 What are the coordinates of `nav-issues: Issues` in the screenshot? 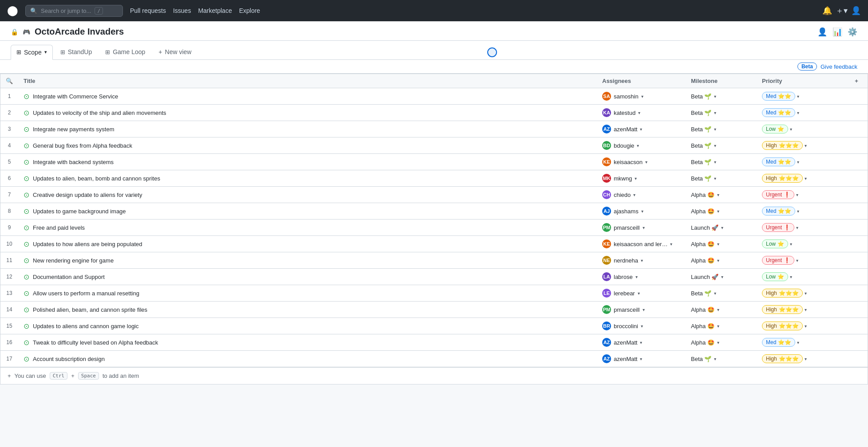 It's located at (182, 11).